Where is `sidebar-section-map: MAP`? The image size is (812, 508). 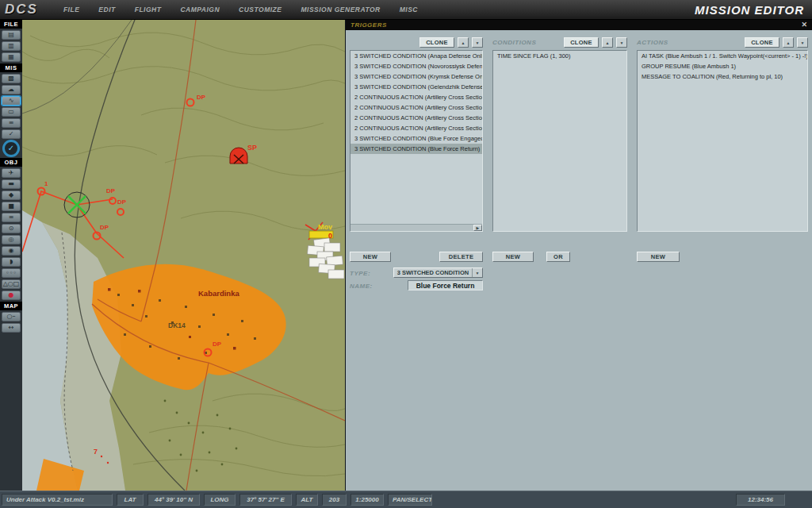 sidebar-section-map: MAP is located at coordinates (11, 306).